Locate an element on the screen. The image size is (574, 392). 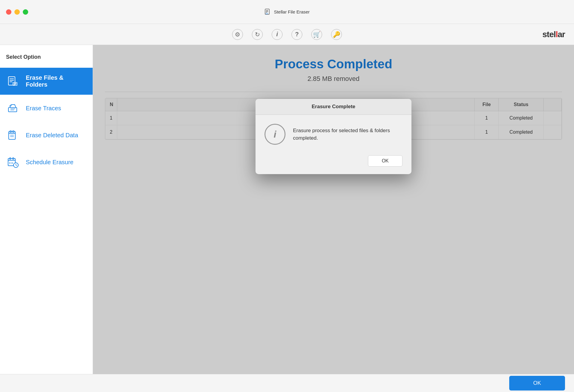
sidebar: Select Option Erase Files & Folders is located at coordinates (46, 209).